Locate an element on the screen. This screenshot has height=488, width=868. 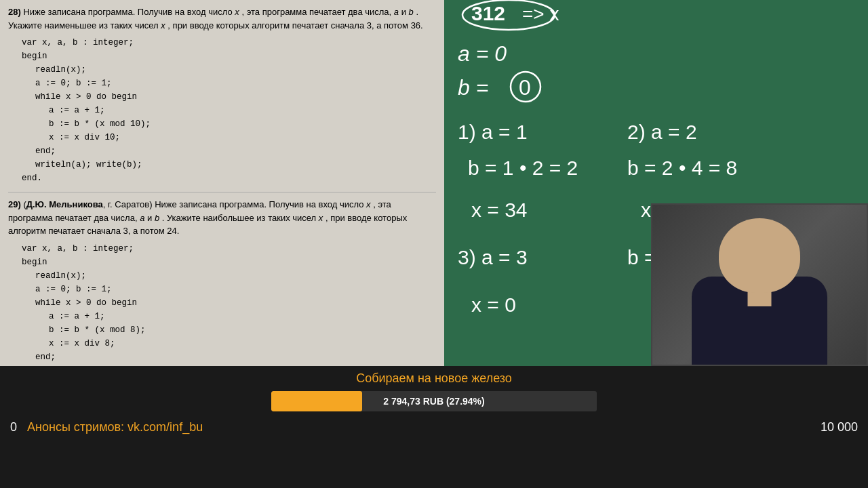
step1-b: b = 1 • 2 = 2 is located at coordinates (523, 168).